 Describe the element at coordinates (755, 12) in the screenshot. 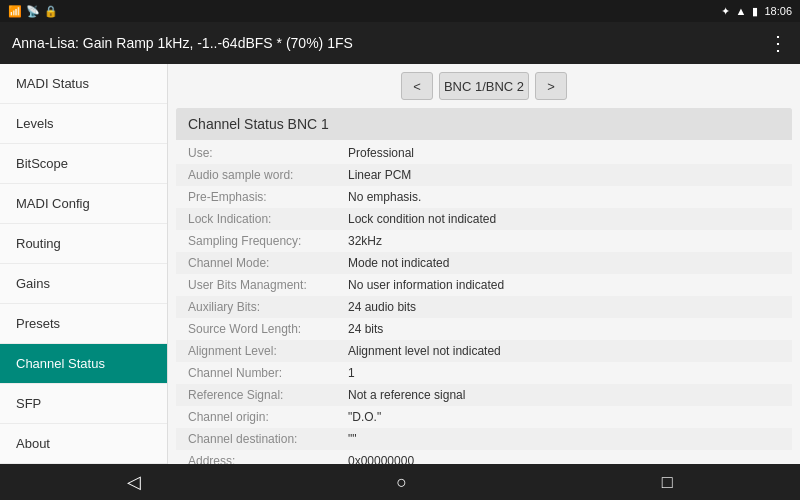

I see `battery-icon: ▮` at that location.